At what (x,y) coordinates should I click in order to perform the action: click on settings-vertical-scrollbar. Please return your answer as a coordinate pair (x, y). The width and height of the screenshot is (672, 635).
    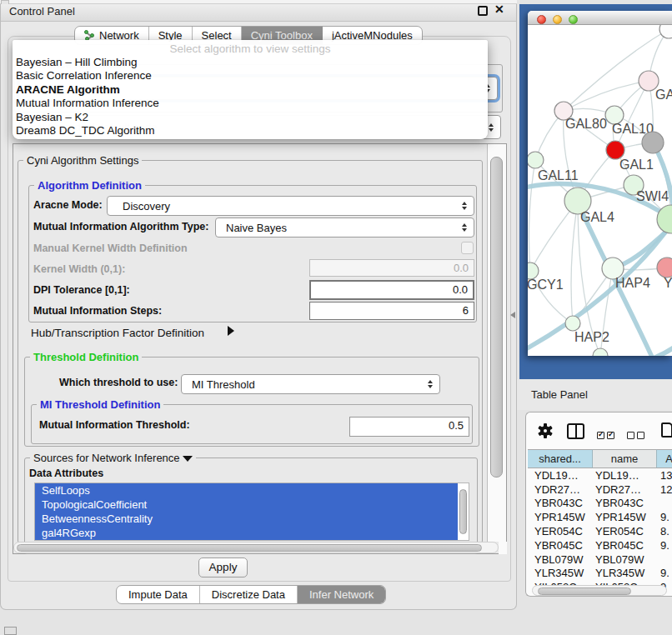
    Looking at the image, I should click on (497, 343).